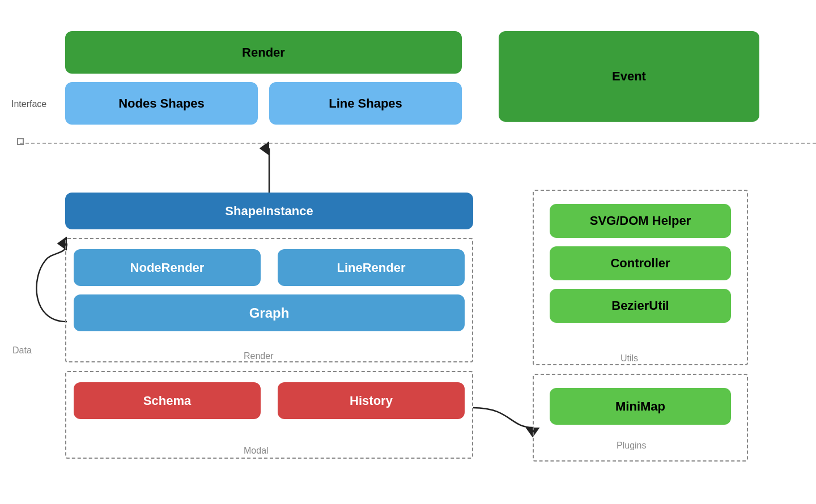 The width and height of the screenshot is (816, 504). What do you see at coordinates (371, 401) in the screenshot?
I see `history-box: History` at bounding box center [371, 401].